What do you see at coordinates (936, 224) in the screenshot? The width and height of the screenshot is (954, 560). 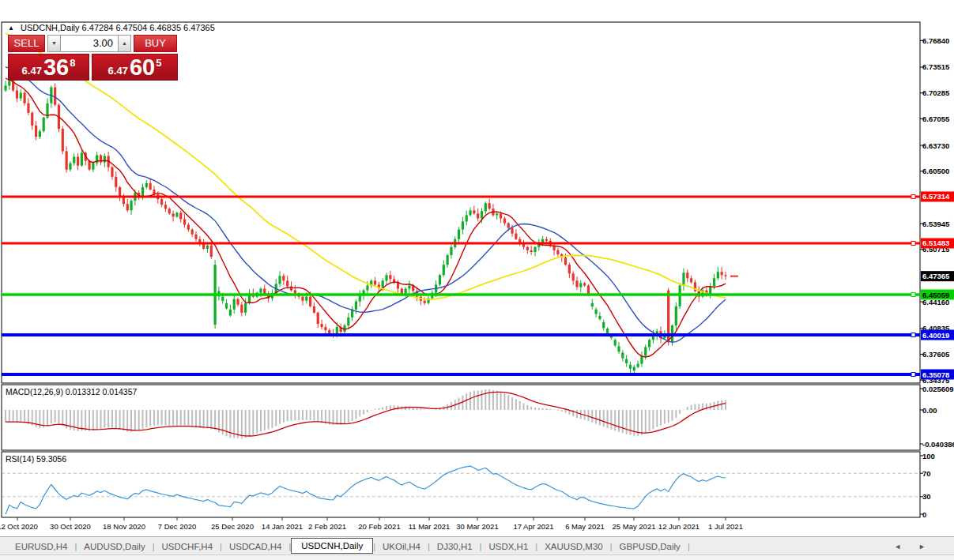 I see `svg-text: 6.53945` at bounding box center [936, 224].